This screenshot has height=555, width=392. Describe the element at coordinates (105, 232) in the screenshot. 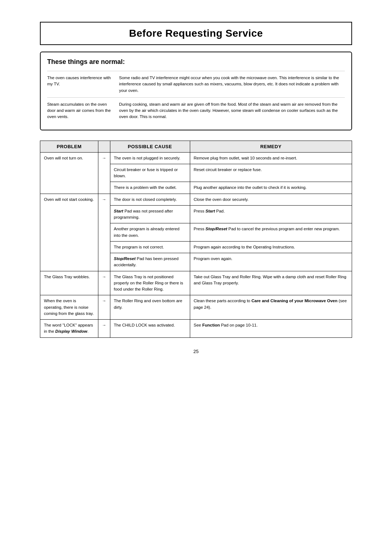

I see `arrow-2: →` at that location.